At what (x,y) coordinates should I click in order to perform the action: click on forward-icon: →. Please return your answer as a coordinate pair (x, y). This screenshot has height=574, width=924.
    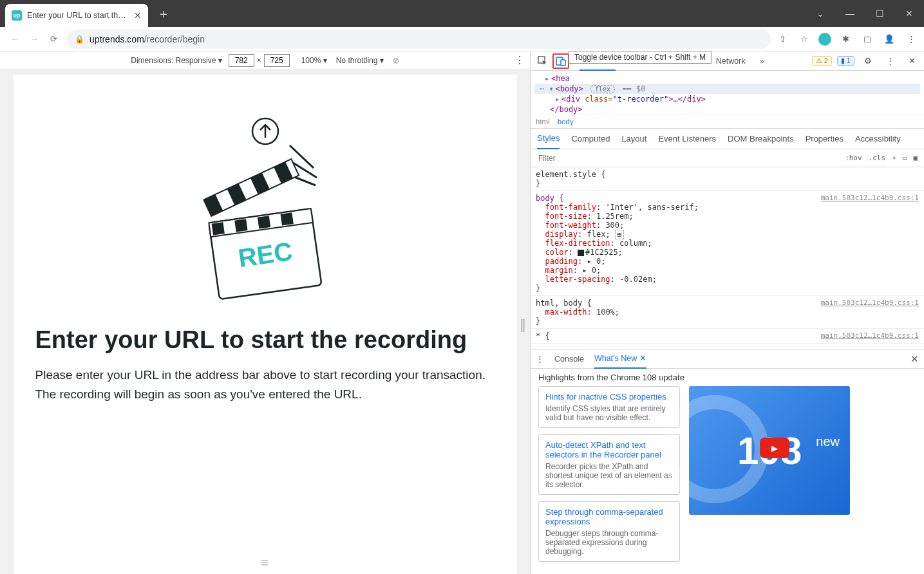
    Looking at the image, I should click on (34, 39).